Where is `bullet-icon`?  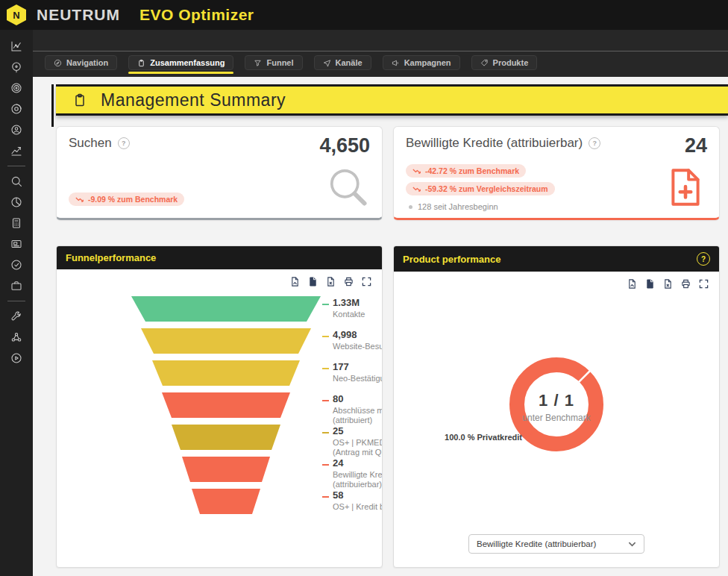
bullet-icon is located at coordinates (410, 207).